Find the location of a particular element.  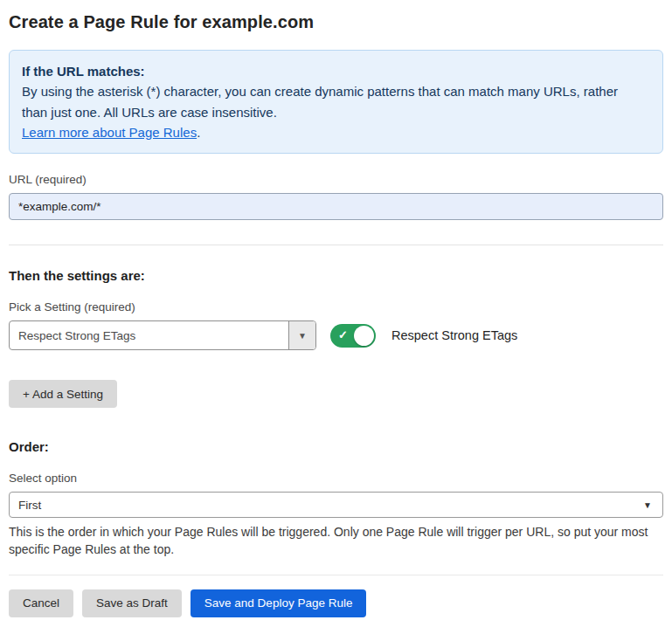

footer-divider is located at coordinates (336, 575).